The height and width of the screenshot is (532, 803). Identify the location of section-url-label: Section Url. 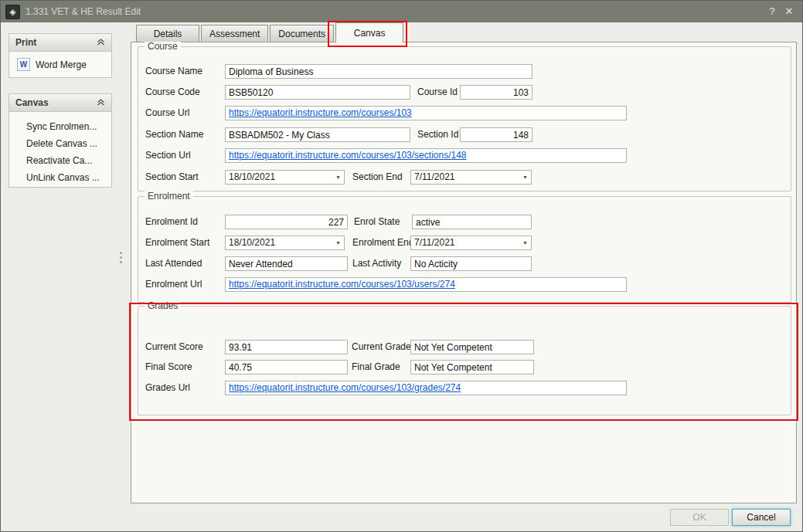
(168, 156).